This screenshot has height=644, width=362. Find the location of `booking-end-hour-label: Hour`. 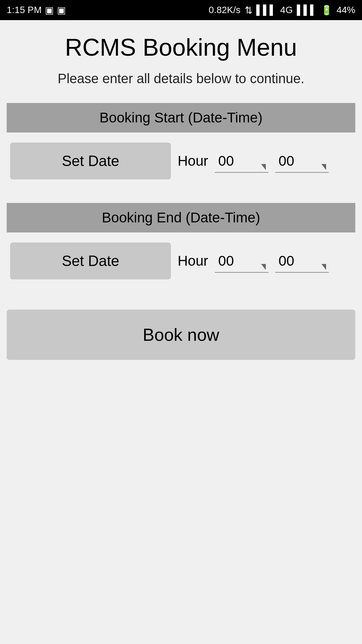

booking-end-hour-label: Hour is located at coordinates (193, 261).